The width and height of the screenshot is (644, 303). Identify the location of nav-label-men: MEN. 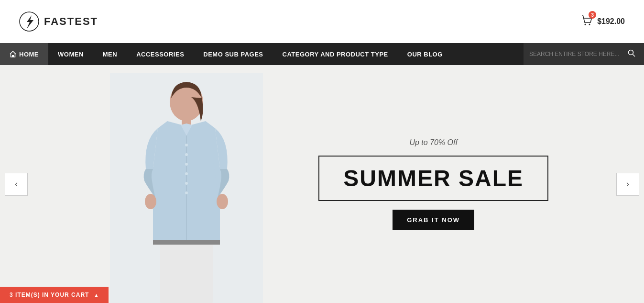
(110, 55).